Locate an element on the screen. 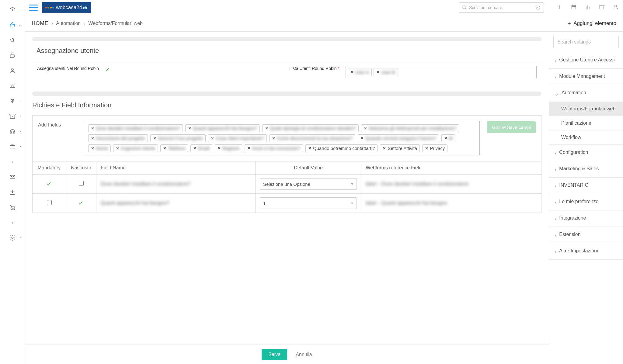  dollar-icon: › is located at coordinates (12, 101).